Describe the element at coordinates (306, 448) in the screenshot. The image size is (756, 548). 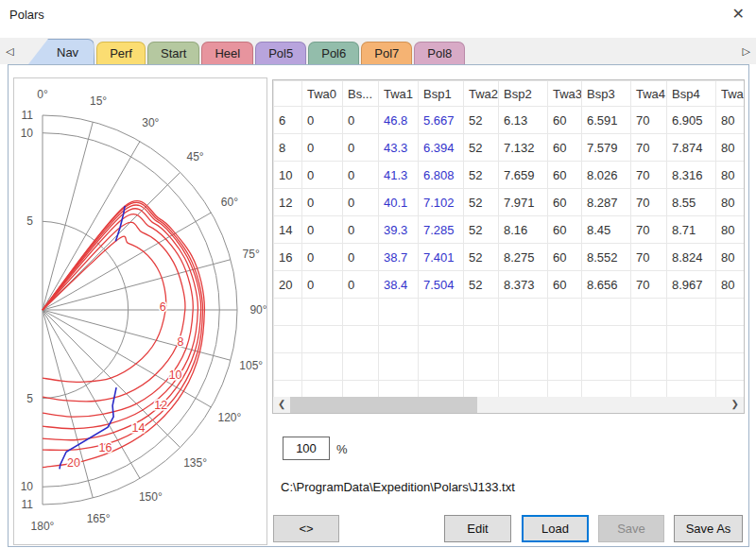
I see `percent-input` at that location.